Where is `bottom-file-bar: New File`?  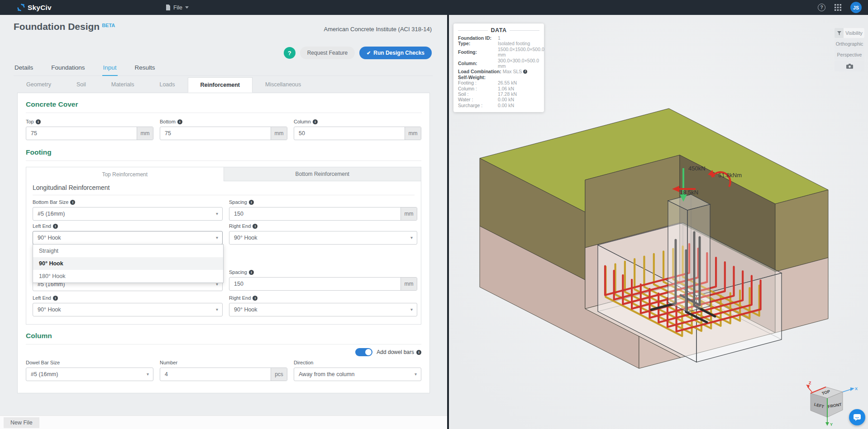
bottom-file-bar: New File is located at coordinates (224, 422).